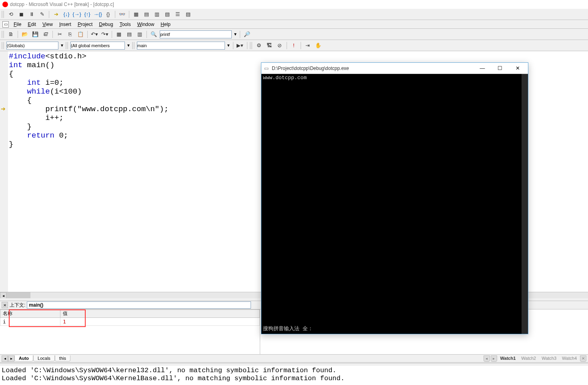  Describe the element at coordinates (46, 34) in the screenshot. I see `save-all-icon: 🖅` at that location.